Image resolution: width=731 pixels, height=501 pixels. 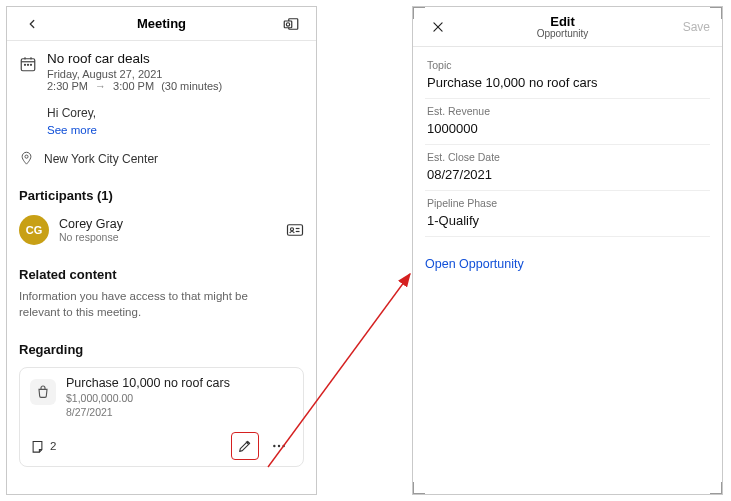 I want to click on field-label: Est. Close Date, so click(x=568, y=157).